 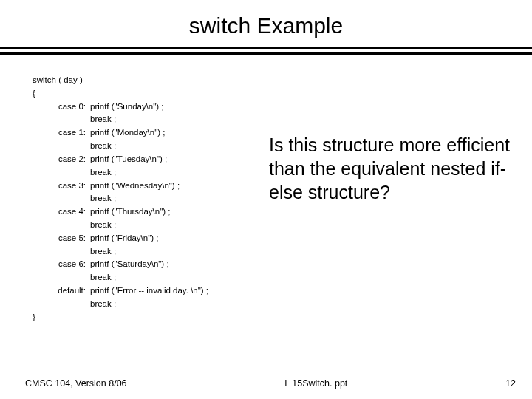 What do you see at coordinates (154, 81) in the screenshot?
I see `code-switch-line: switch ( day )` at bounding box center [154, 81].